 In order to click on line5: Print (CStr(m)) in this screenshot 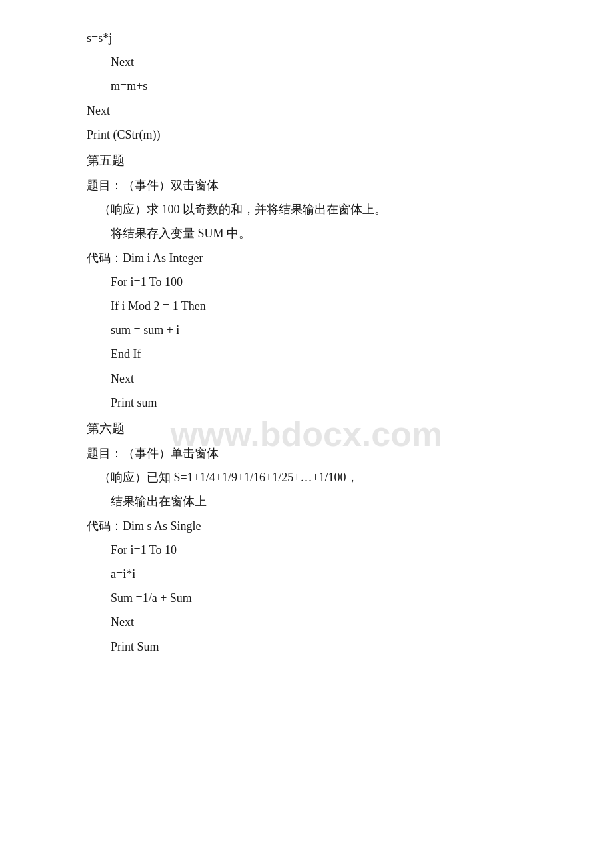, I will do `click(323, 135)`.